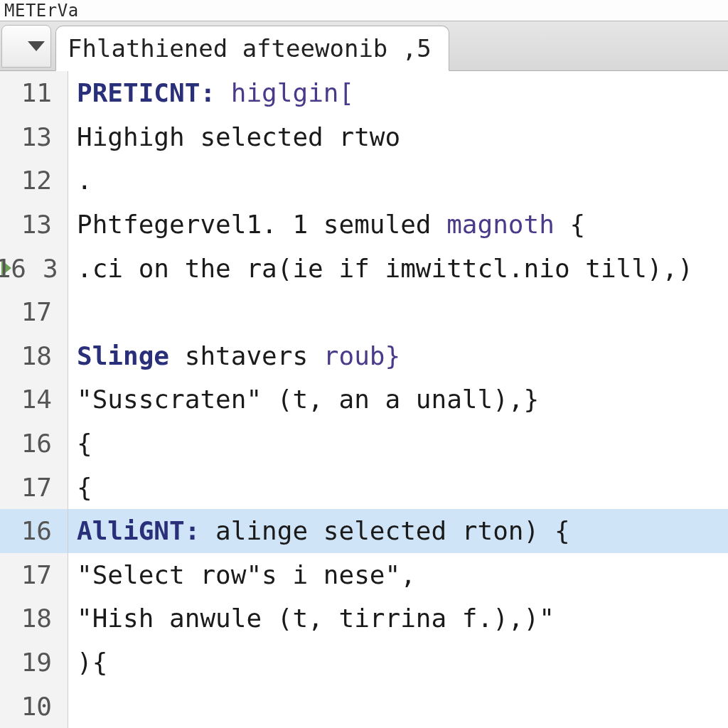  Describe the element at coordinates (92, 663) in the screenshot. I see `code-token: ){` at that location.